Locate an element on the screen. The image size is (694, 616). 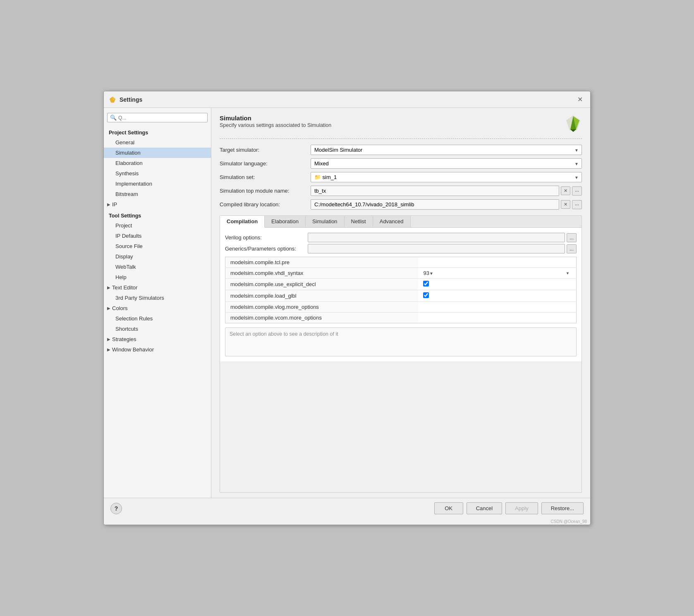
vivado-logo-icon is located at coordinates (573, 123).